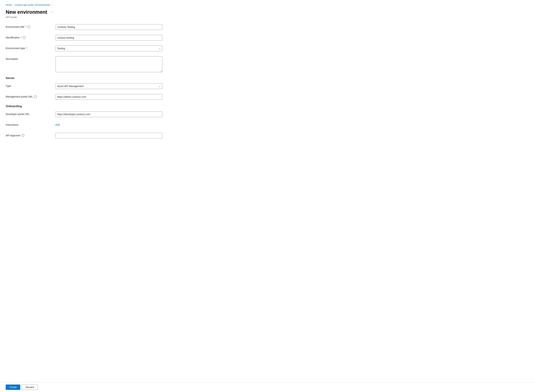 Image resolution: width=535 pixels, height=392 pixels. I want to click on api-approver-input, so click(109, 136).